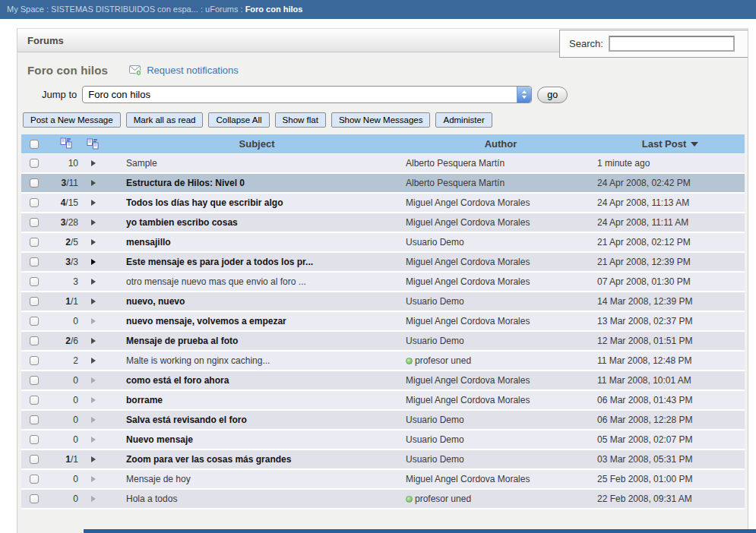 The height and width of the screenshot is (533, 756). I want to click on thread-subject-link: Este mensaje es para joder a todos los p…, so click(220, 262).